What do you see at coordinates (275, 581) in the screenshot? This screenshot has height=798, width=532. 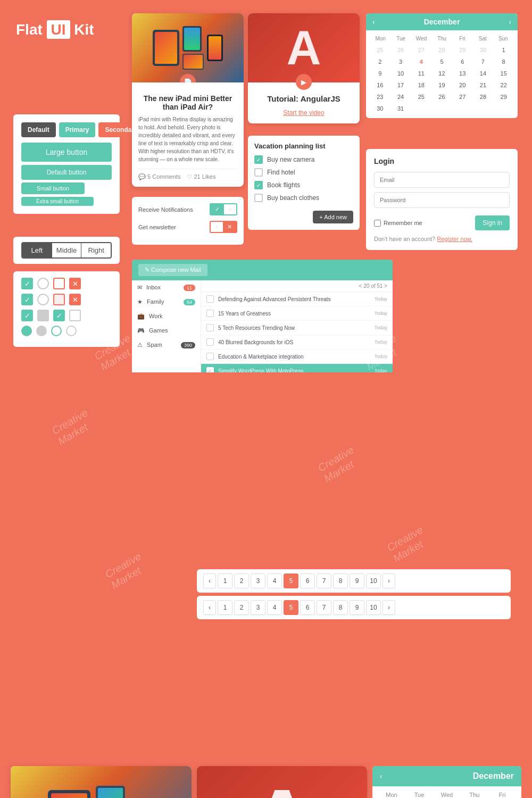 I see `pg-btn-4: 4` at bounding box center [275, 581].